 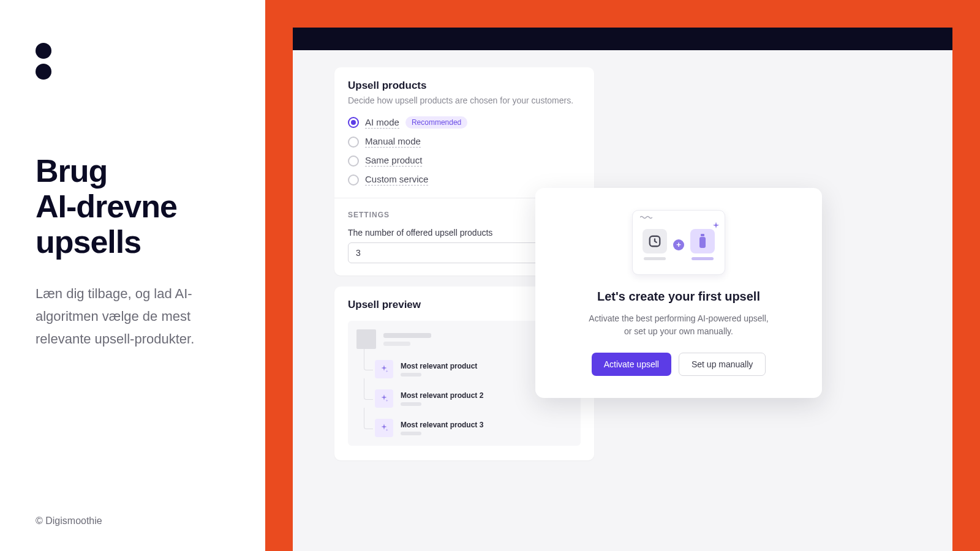 What do you see at coordinates (464, 180) in the screenshot?
I see `radio-custom-service: Custom service` at bounding box center [464, 180].